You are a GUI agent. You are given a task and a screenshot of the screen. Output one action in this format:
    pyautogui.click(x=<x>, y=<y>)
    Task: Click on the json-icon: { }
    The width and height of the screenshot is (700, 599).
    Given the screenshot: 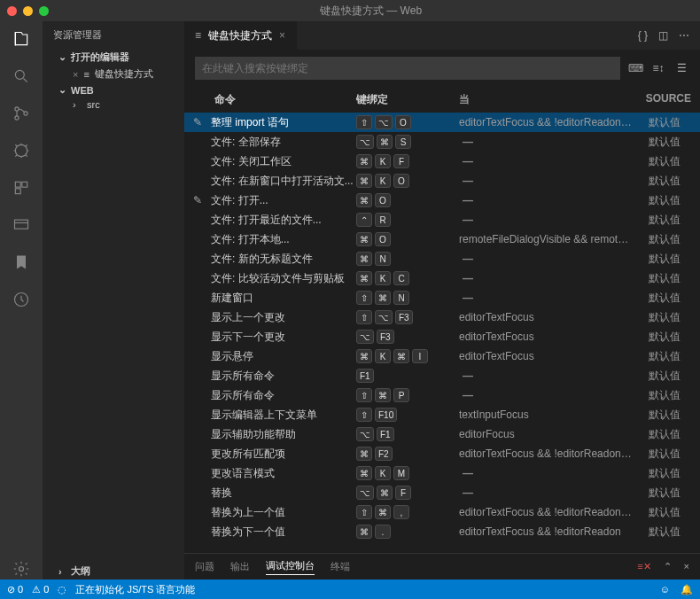 What is the action you would take?
    pyautogui.click(x=643, y=35)
    